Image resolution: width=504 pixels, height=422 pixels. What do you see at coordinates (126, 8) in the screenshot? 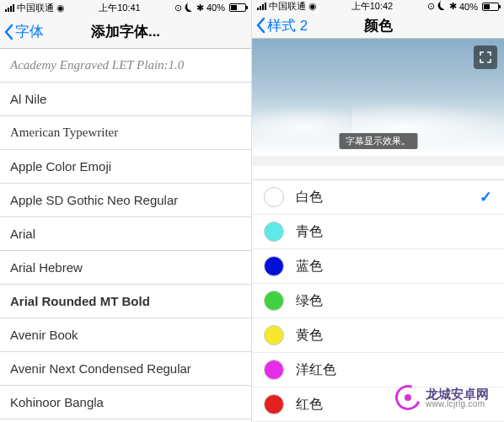
I see `status-bar: 中国联通 ◉ 上午10:41 ⊙ ⏾ ✱ 40%` at bounding box center [126, 8].